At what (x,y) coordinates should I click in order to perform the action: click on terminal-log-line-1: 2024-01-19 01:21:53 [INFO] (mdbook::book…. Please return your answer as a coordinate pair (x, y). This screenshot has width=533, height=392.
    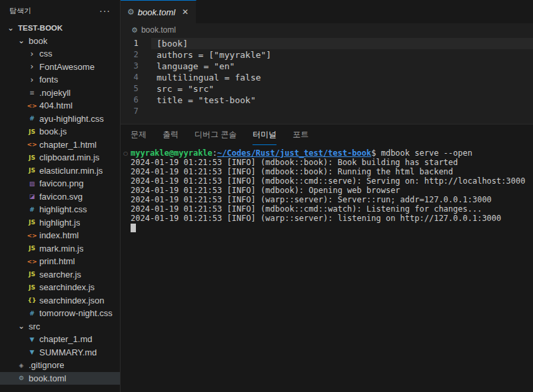
    Looking at the image, I should click on (332, 162).